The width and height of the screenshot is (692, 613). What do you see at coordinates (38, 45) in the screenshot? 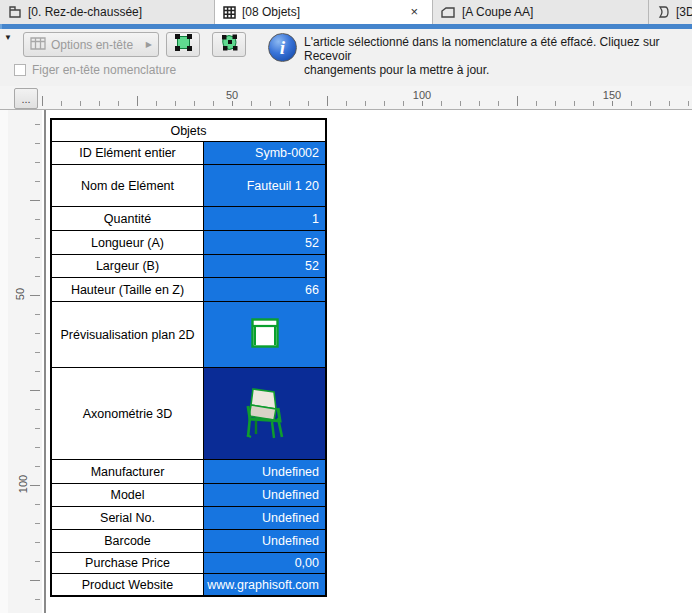
I see `header-options-icon` at bounding box center [38, 45].